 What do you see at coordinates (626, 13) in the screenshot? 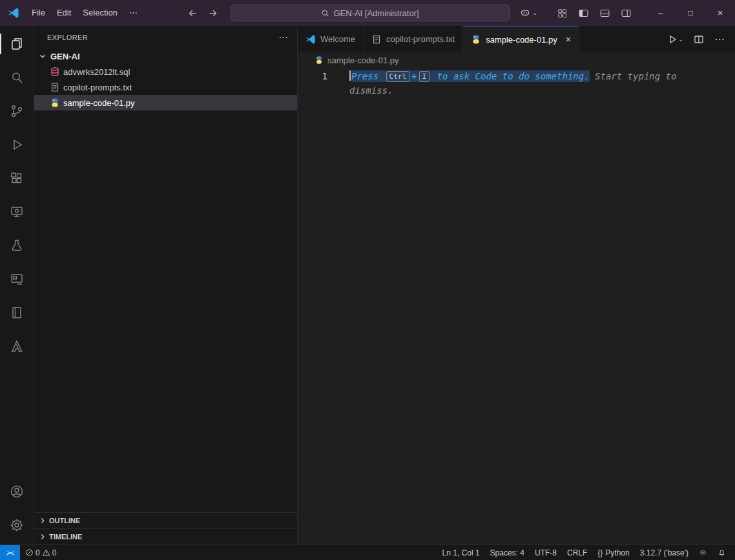
I see `toggle-sidebar-right-icon` at bounding box center [626, 13].